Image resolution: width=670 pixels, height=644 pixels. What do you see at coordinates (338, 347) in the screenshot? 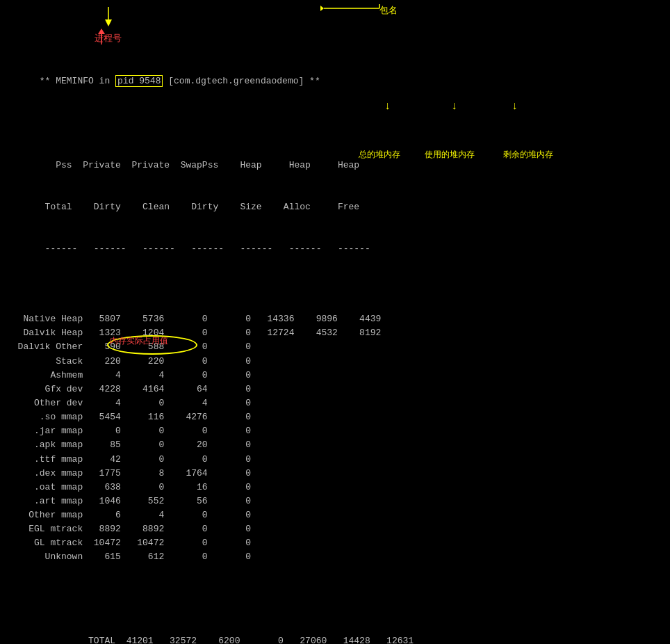
I see `table-row: Dalvik Other 590 588 0 0` at bounding box center [338, 347].